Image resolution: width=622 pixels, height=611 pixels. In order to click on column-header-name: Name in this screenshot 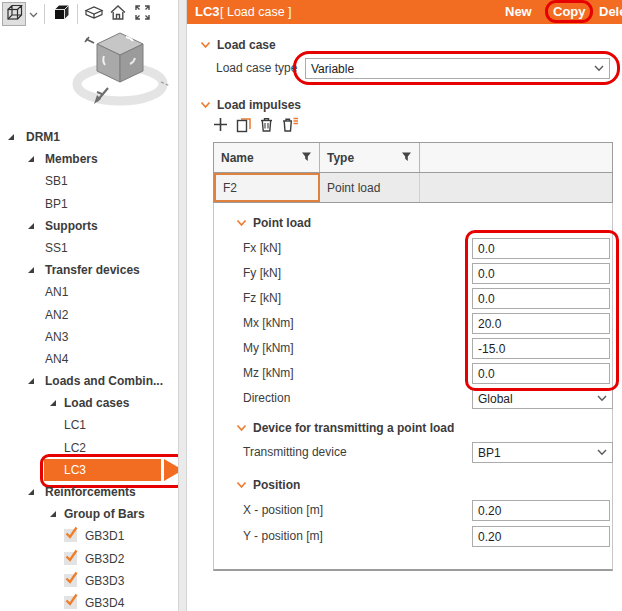, I will do `click(267, 158)`.